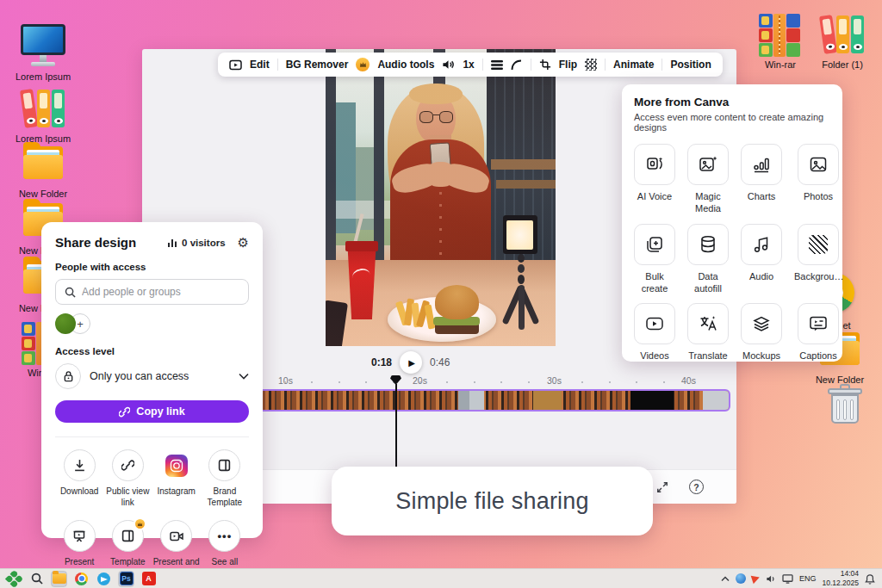 The width and height of the screenshot is (882, 588). I want to click on position-button: Position, so click(691, 65).